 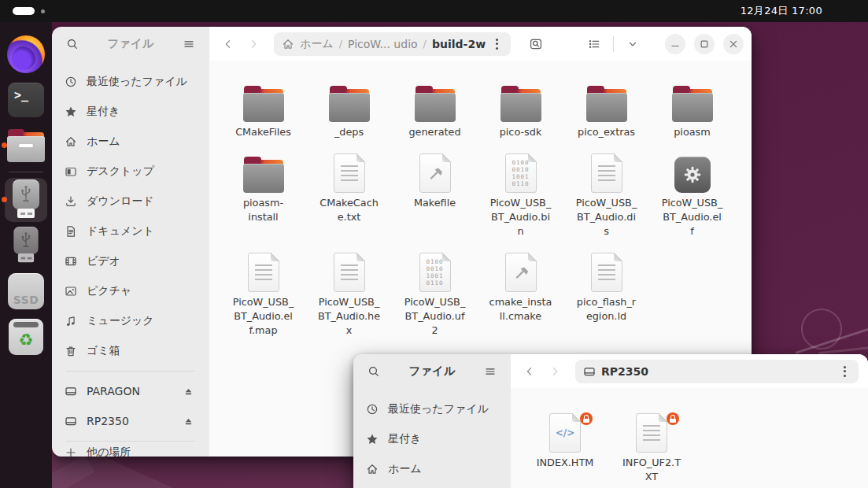 What do you see at coordinates (589, 372) in the screenshot?
I see `drive-icon` at bounding box center [589, 372].